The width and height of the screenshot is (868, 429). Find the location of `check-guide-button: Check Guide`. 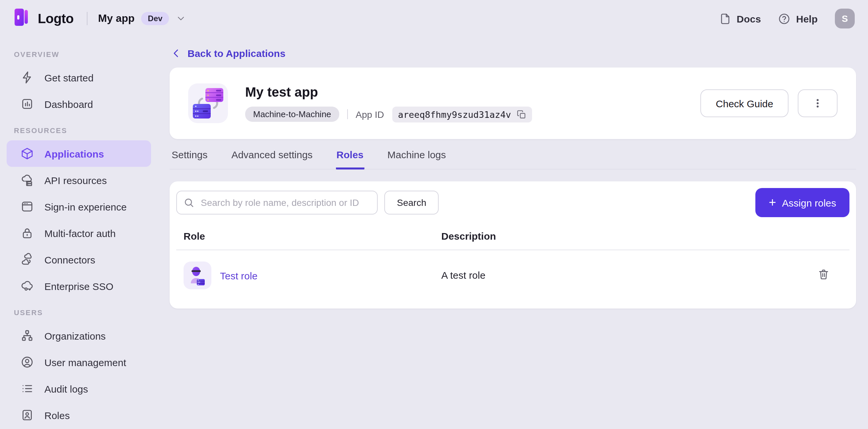

check-guide-button: Check Guide is located at coordinates (745, 103).